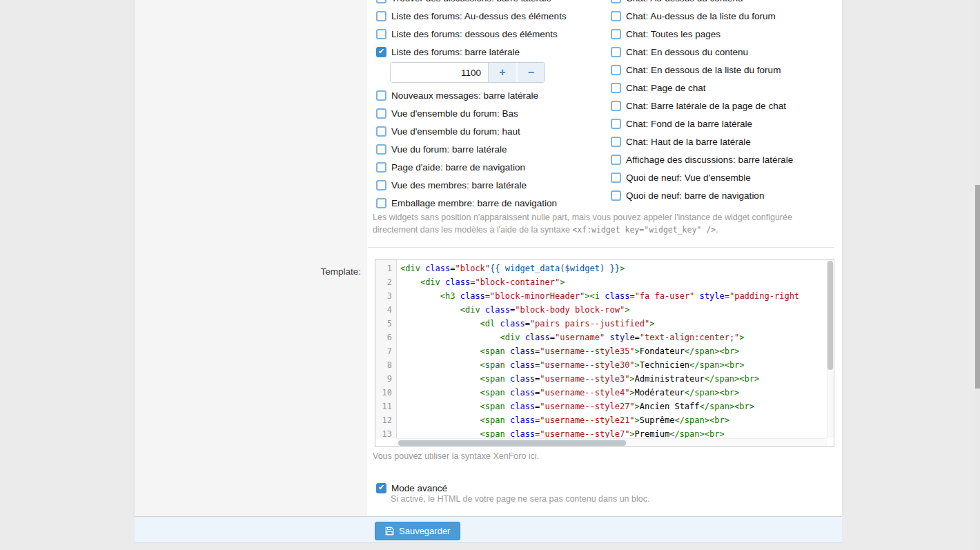 This screenshot has height=550, width=980. What do you see at coordinates (644, 230) in the screenshot?
I see `note-code: <xf:widget key="widget_key" />` at bounding box center [644, 230].